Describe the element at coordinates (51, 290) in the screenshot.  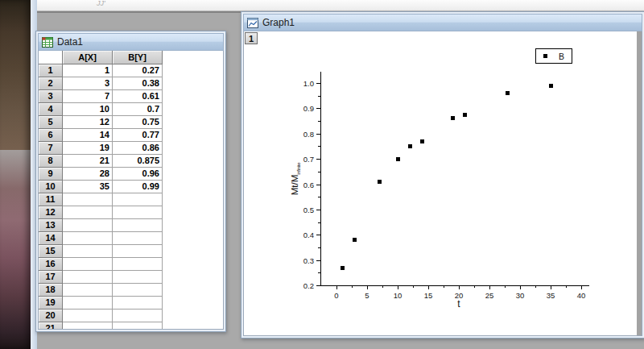
I see `row-header: 18` at that location.